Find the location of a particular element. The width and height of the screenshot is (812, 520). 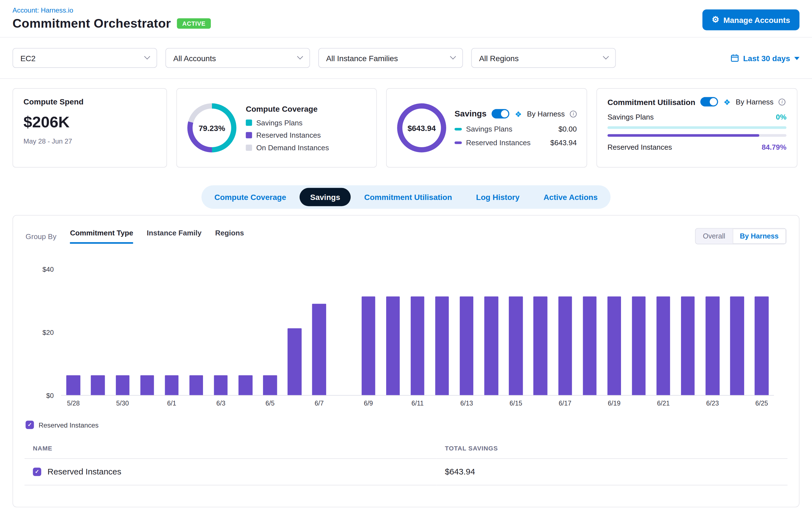

utilisation-row-reserved-instances: Reserved Instances 84.79% is located at coordinates (697, 147).